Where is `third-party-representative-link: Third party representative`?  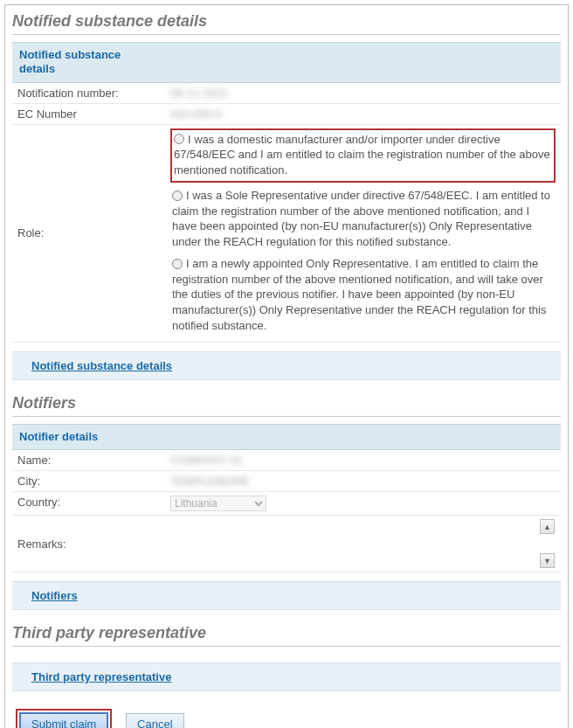
third-party-representative-link: Third party representative is located at coordinates (101, 676).